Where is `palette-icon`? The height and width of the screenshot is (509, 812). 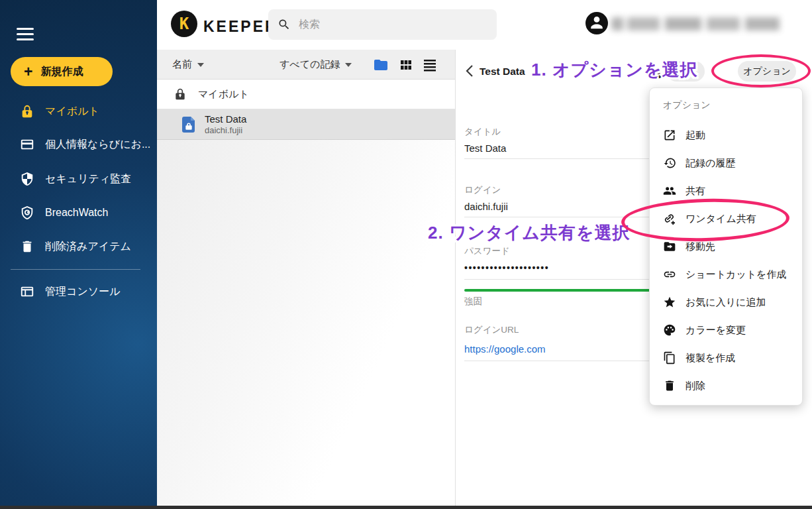 palette-icon is located at coordinates (670, 330).